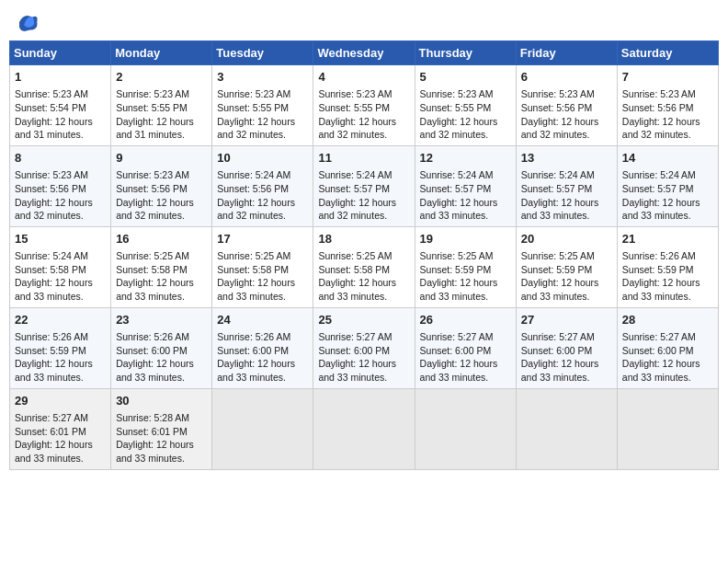 The width and height of the screenshot is (728, 563). I want to click on calendar-cell: 23Sunrise: 5:26 AMSunset: 6:00 PMDayligh…, so click(162, 348).